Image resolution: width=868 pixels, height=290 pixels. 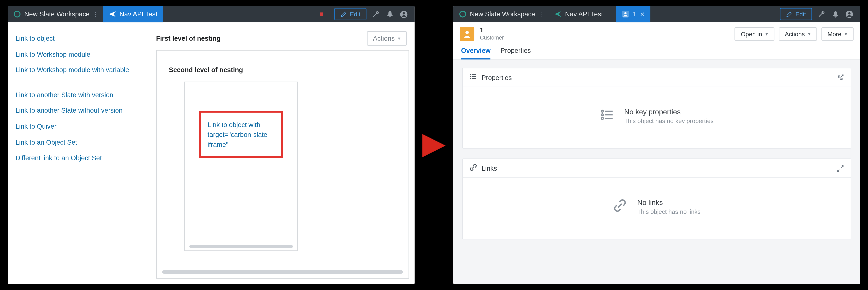 What do you see at coordinates (607, 116) in the screenshot?
I see `empty-list-icon` at bounding box center [607, 116].